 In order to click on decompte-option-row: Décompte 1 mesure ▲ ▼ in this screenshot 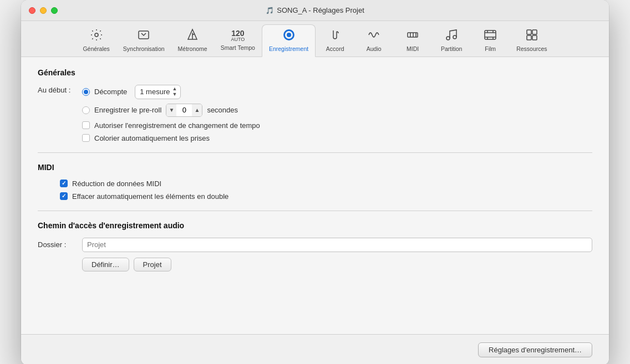, I will do `click(171, 92)`.